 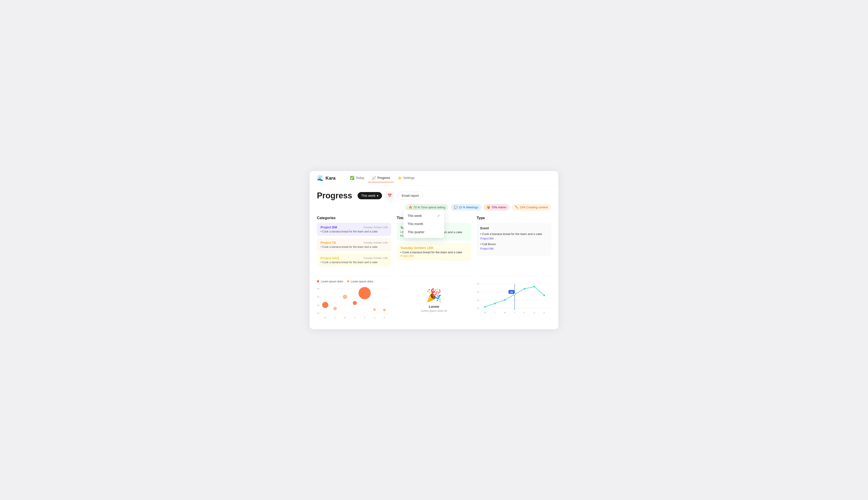 What do you see at coordinates (434, 252) in the screenshot?
I see `time-card-yellow-desc: • Cook a banana bread for the team and a…` at bounding box center [434, 252].